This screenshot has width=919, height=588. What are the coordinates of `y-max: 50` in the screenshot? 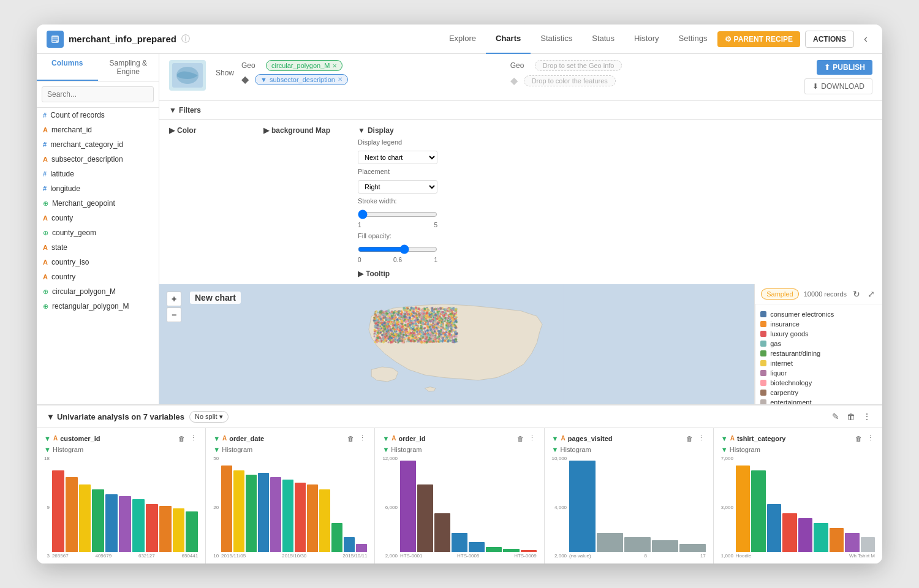 It's located at (216, 458).